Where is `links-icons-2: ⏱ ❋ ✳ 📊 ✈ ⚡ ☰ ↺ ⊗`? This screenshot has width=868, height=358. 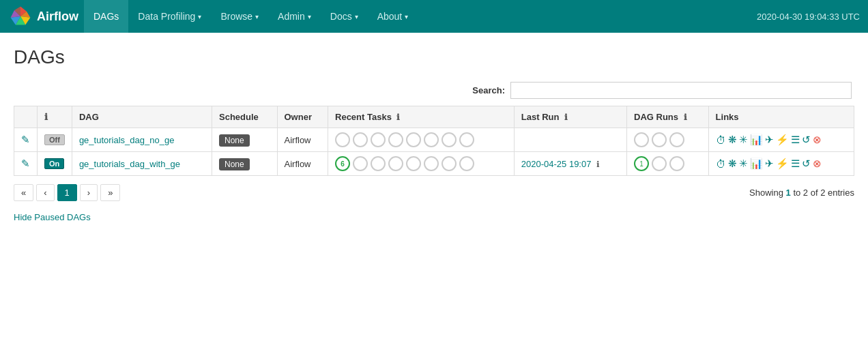
links-icons-2: ⏱ ❋ ✳ 📊 ✈ ⚡ ☰ ↺ ⊗ is located at coordinates (781, 164).